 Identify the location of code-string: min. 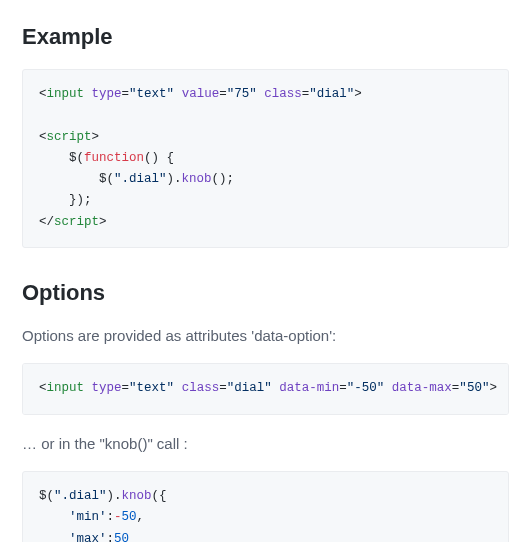
(88, 517).